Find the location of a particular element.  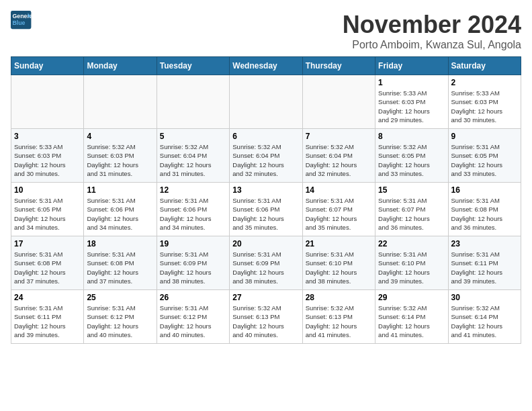

day-number: 2 is located at coordinates (485, 83).